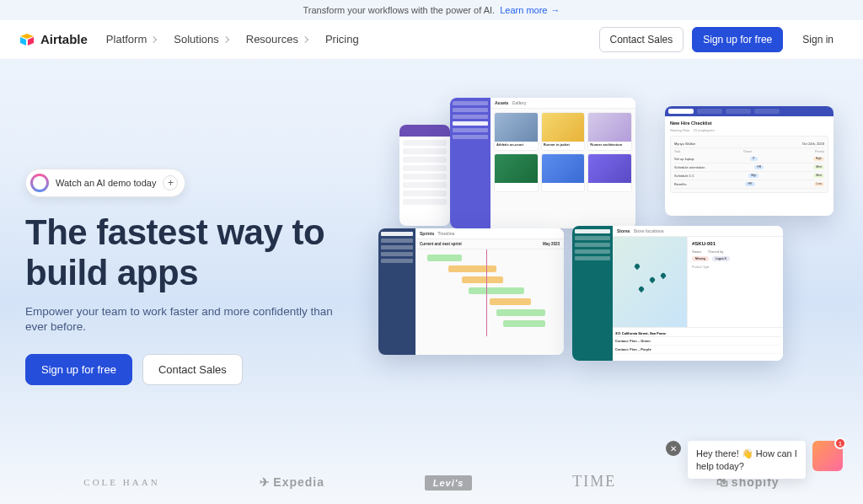 Image resolution: width=863 pixels, height=504 pixels. Describe the element at coordinates (673, 448) in the screenshot. I see `chat-close-button: ✕` at that location.